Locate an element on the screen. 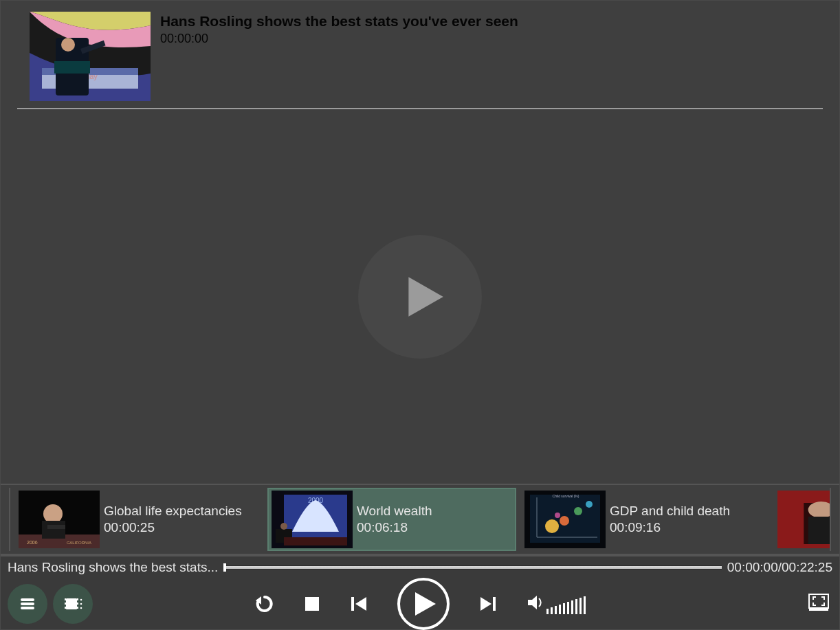 This screenshot has width=840, height=630. svg-text: 2006 is located at coordinates (32, 543).